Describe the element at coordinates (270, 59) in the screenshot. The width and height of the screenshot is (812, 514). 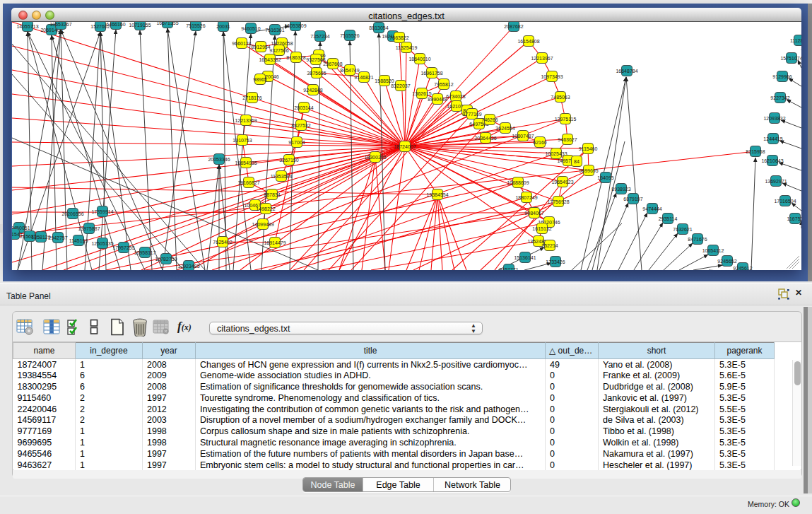
I see `svg-text: 16543382` at that location.